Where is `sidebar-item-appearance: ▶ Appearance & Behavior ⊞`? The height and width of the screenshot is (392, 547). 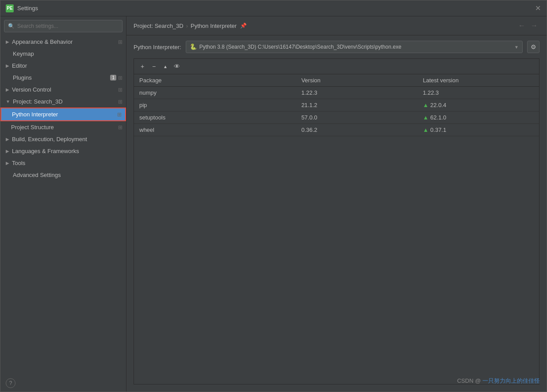
sidebar-item-appearance: ▶ Appearance & Behavior ⊞ is located at coordinates (63, 42).